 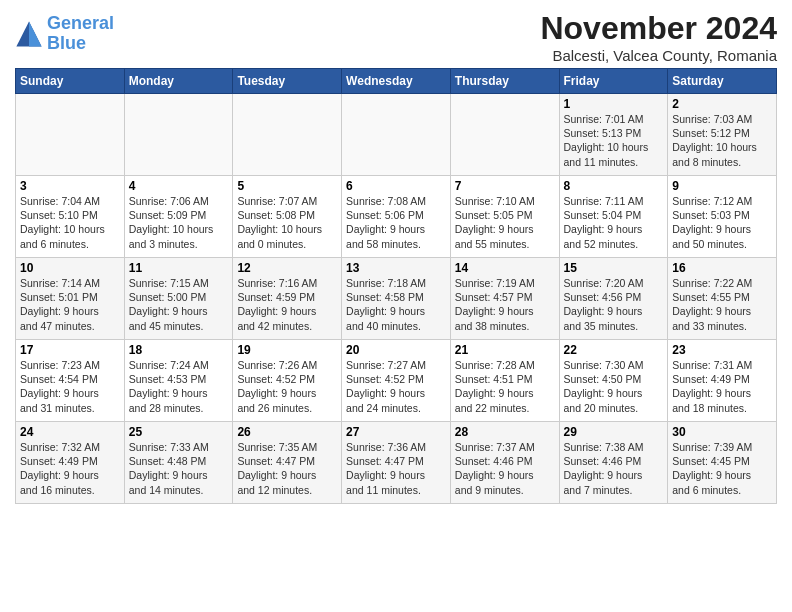 I want to click on day-number: 11, so click(x=179, y=268).